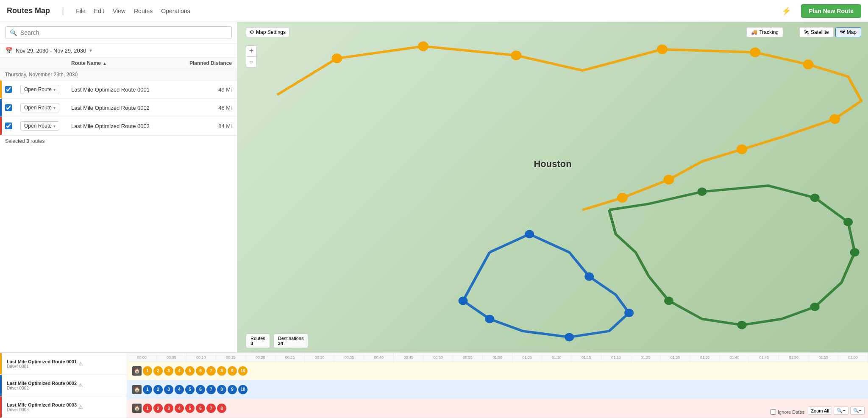  Describe the element at coordinates (277, 341) in the screenshot. I see `map-stats: Routes 3 Destinations 34` at that location.